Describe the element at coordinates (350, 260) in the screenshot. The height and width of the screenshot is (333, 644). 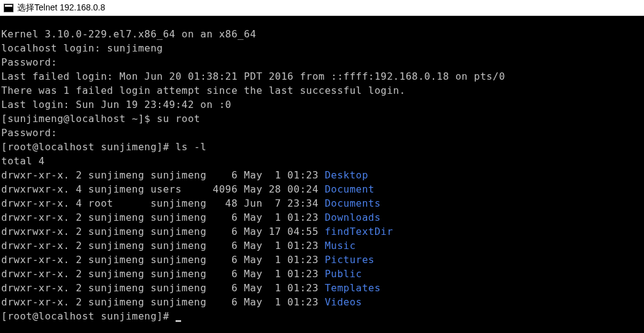
I see `directory-name: Pictures` at that location.